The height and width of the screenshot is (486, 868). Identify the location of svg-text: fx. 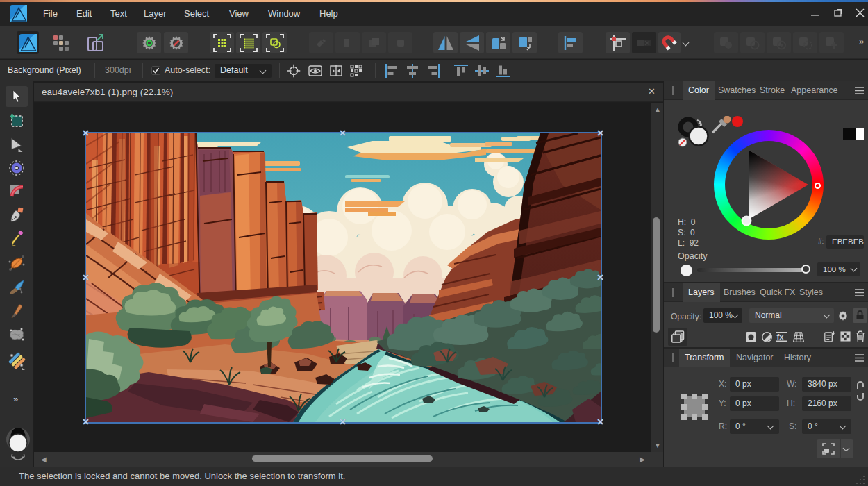
(781, 337).